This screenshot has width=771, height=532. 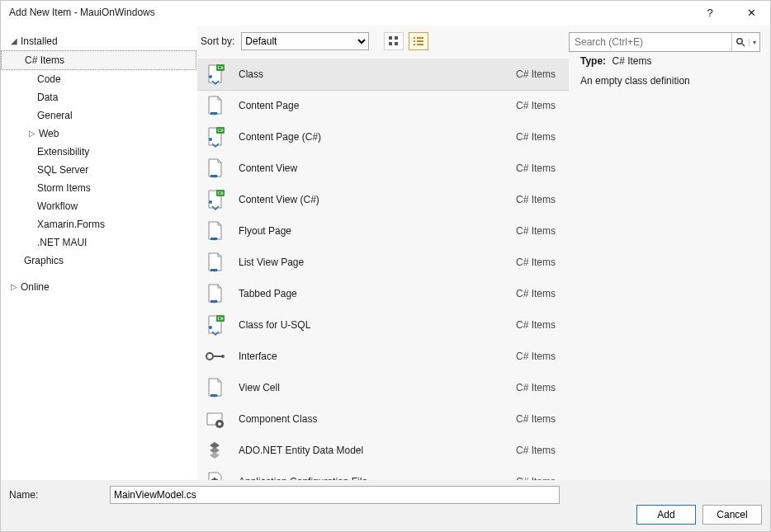 What do you see at coordinates (394, 41) in the screenshot?
I see `view-tiles-button` at bounding box center [394, 41].